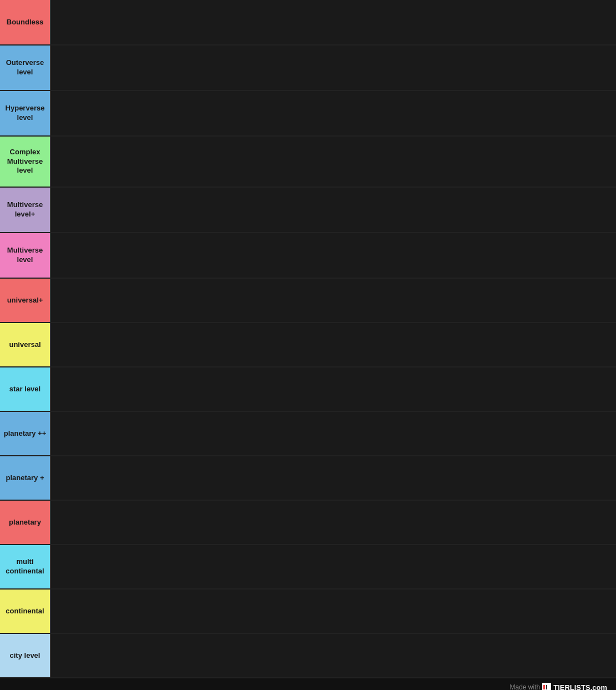  Describe the element at coordinates (25, 522) in the screenshot. I see `tier-label-planetary: planetary` at that location.